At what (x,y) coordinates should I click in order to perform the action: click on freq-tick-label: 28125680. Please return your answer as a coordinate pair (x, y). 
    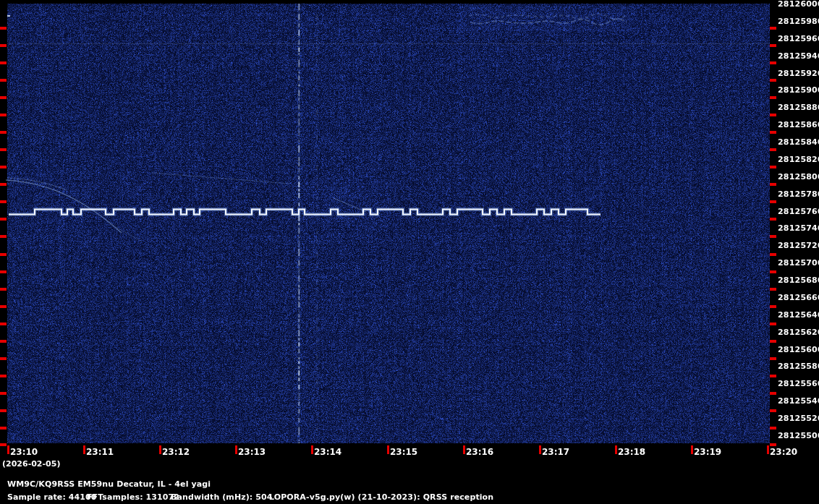
    Looking at the image, I should click on (799, 281).